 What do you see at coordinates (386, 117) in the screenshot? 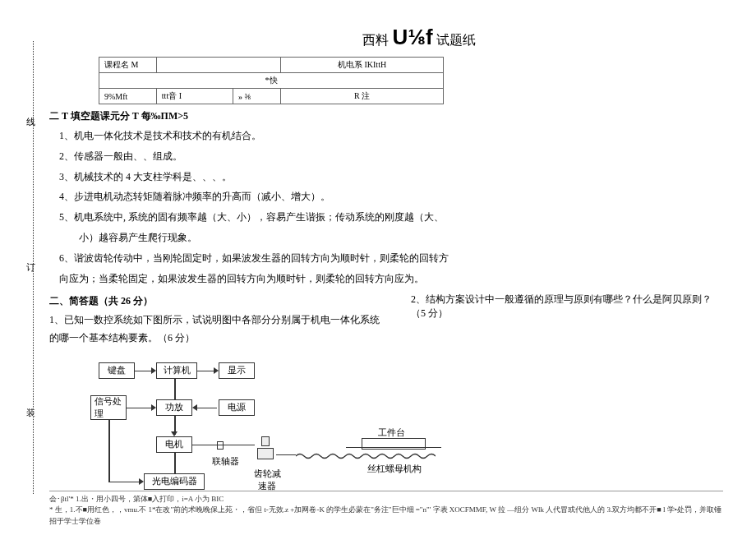
I see `section1-title: 二 T 填空题课元分 T 每‰ΠM>5` at bounding box center [386, 117].